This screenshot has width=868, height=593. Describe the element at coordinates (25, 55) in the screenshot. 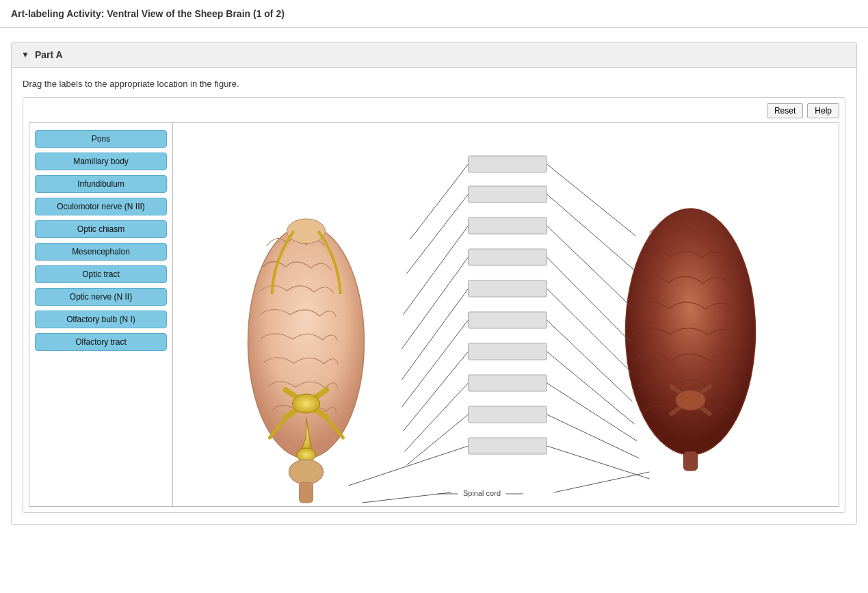

I see `collapse-arrow-icon: ▼` at that location.